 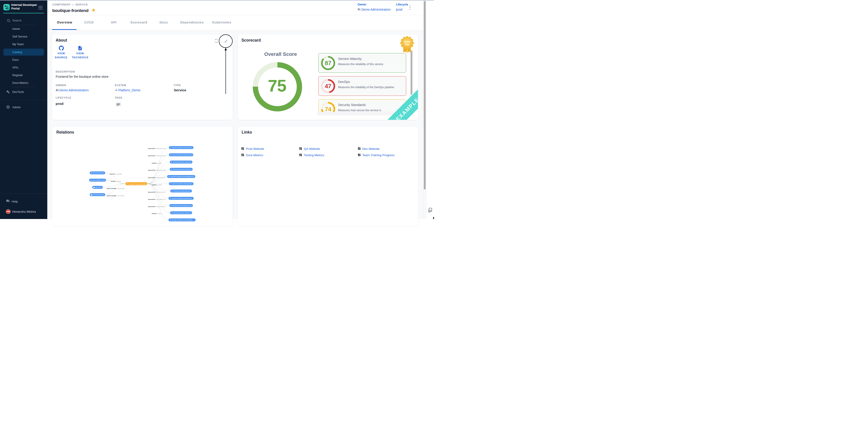 I want to click on svg-text:component:boutique-paymentserv: component:boutique-paymentservice, so click(x=182, y=155).